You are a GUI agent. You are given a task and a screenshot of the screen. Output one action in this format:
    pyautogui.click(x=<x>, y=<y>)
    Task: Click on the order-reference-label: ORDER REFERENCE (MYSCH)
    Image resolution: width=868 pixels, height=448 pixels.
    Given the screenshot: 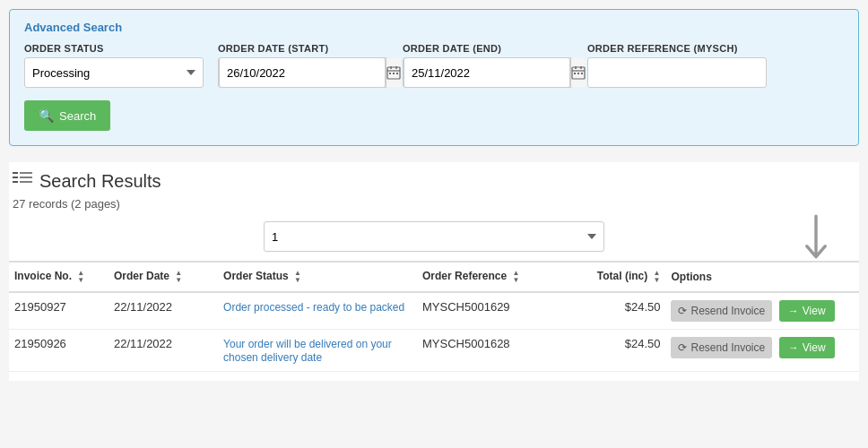 What is the action you would take?
    pyautogui.click(x=677, y=48)
    